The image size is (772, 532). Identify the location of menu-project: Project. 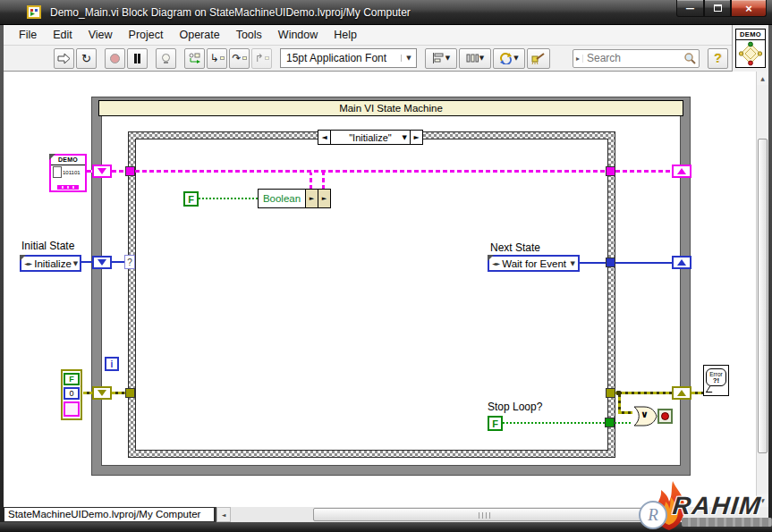
(147, 35).